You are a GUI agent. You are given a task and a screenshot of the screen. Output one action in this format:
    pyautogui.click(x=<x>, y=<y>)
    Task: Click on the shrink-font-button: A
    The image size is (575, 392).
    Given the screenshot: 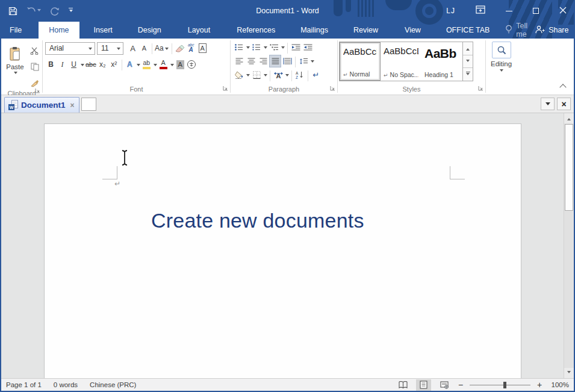 What is the action you would take?
    pyautogui.click(x=145, y=48)
    